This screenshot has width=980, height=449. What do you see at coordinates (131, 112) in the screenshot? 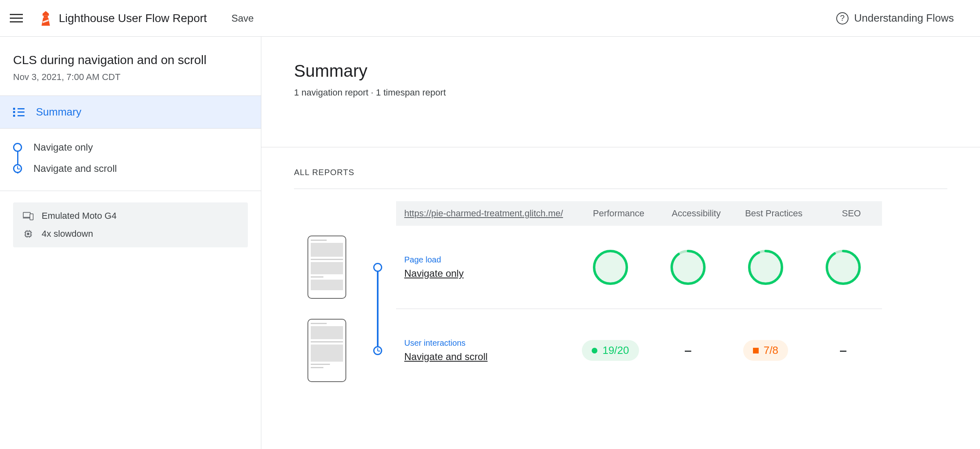
I see `sidebar-item-summary: Summary` at bounding box center [131, 112].